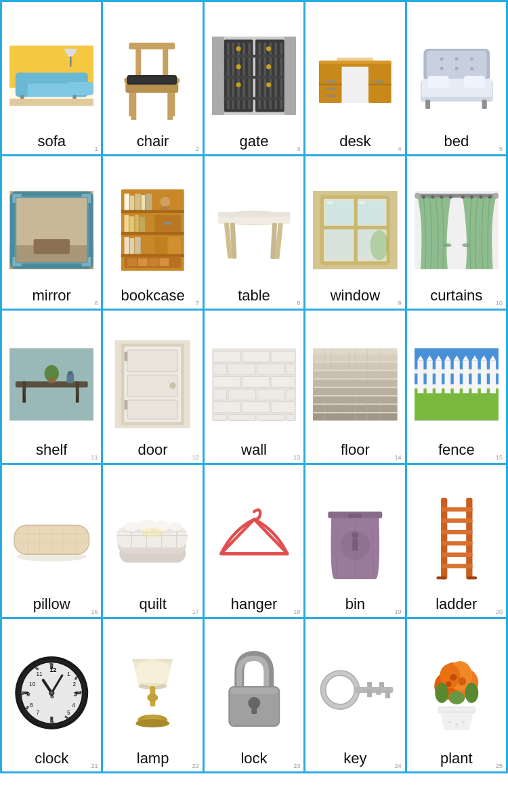 The height and width of the screenshot is (812, 508). What do you see at coordinates (254, 539) in the screenshot?
I see `card-image-hanger` at bounding box center [254, 539].